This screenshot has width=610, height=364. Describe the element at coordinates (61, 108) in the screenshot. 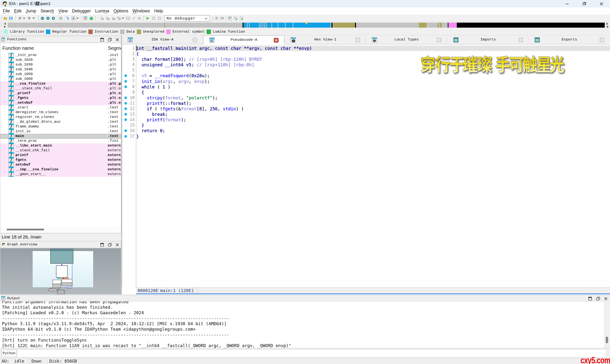

I see `function-row: f _start .text` at that location.